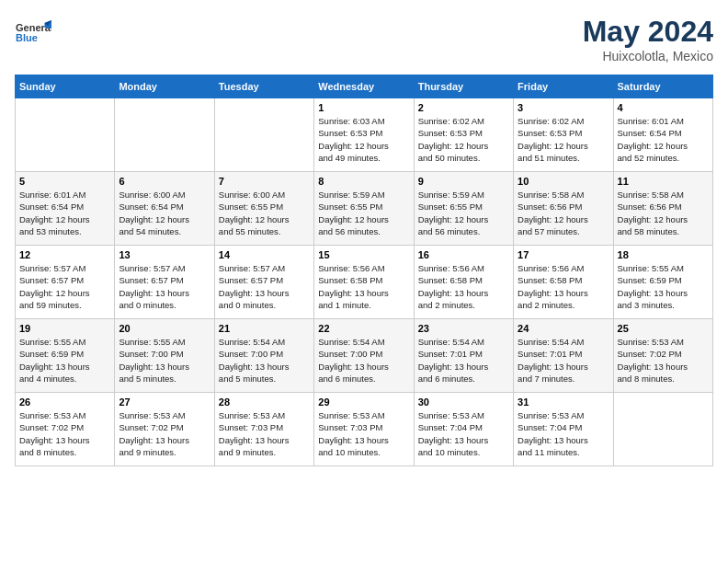  Describe the element at coordinates (64, 181) in the screenshot. I see `day-number: 5` at that location.